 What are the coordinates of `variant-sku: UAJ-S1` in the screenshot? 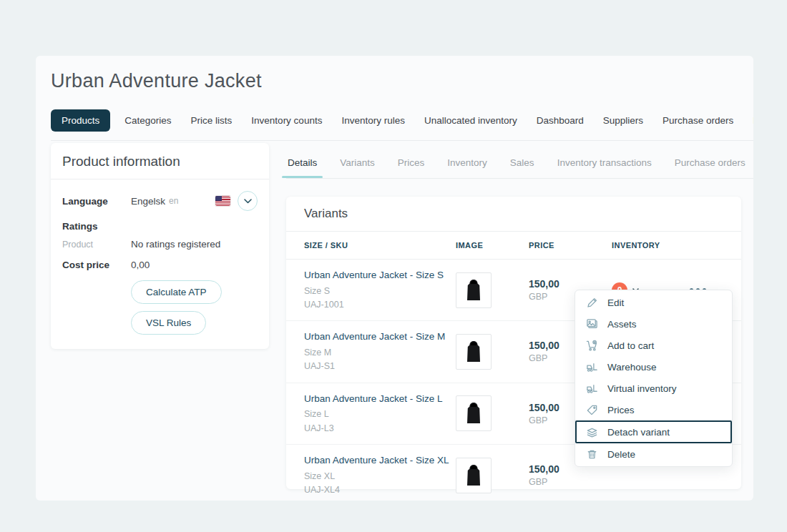 It's located at (380, 366).